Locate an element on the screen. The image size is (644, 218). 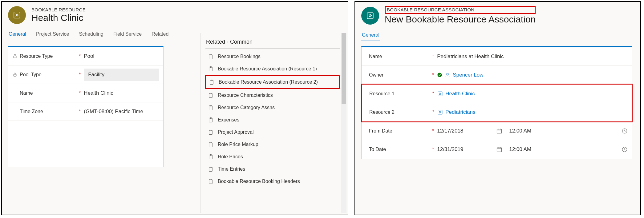
highlighted-resources: Resource 1 * Health Clinic Resource 2 * is located at coordinates (497, 103).